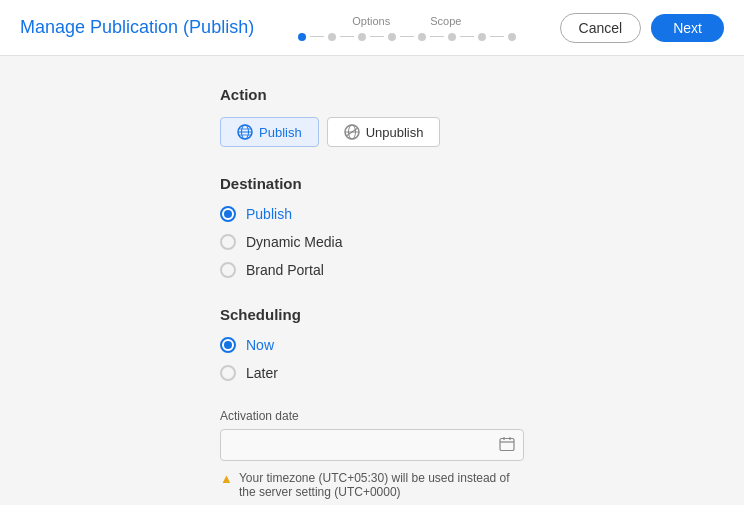 The width and height of the screenshot is (744, 505). What do you see at coordinates (688, 28) in the screenshot?
I see `next-button: Next` at bounding box center [688, 28].